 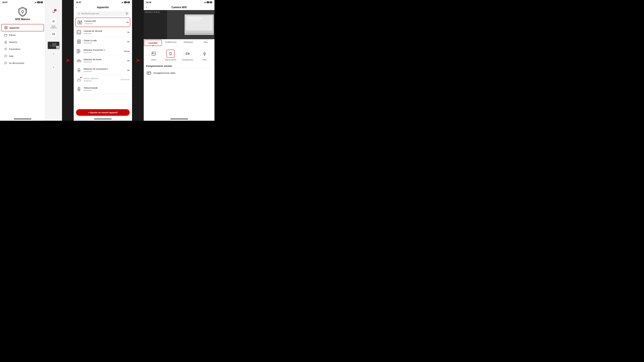 I want to click on megaphone-button, so click(x=54, y=34).